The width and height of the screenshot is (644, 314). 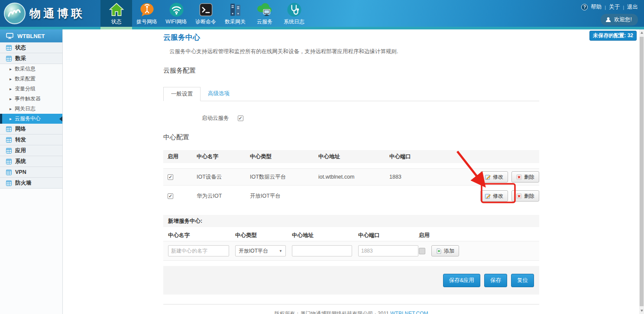 What do you see at coordinates (147, 13) in the screenshot?
I see `nav-item-dialup-network: 拨号网络` at bounding box center [147, 13].